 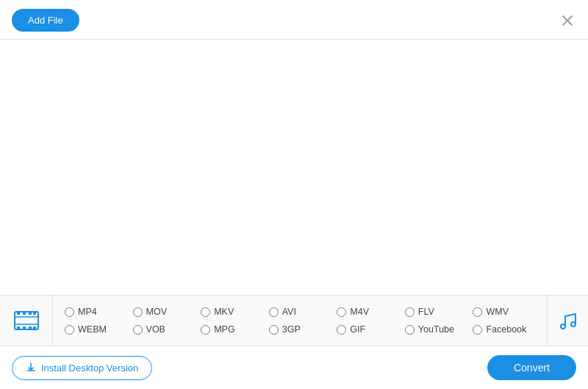 I want to click on format-option-3gp: 3GP, so click(x=300, y=329).